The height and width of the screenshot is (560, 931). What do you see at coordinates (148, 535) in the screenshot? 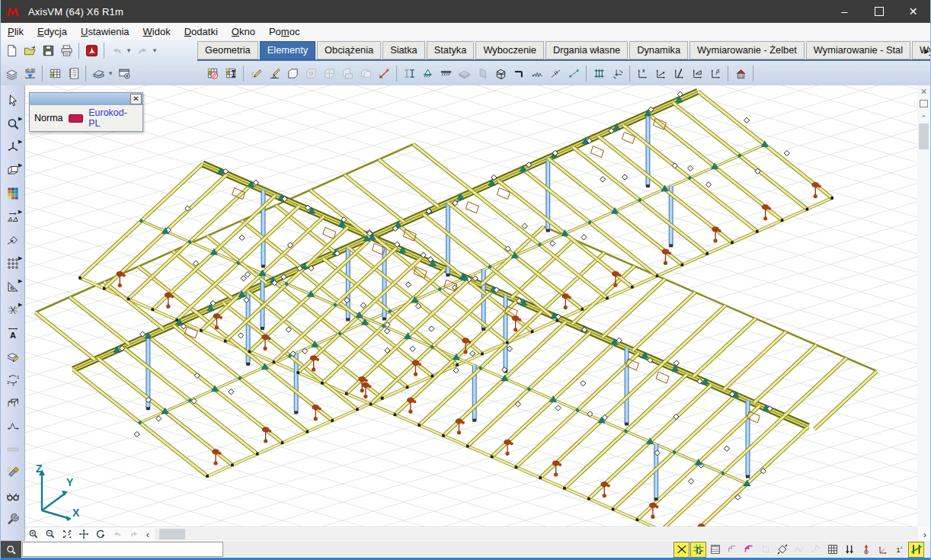
I see `scroll-left-button: ‹` at bounding box center [148, 535].